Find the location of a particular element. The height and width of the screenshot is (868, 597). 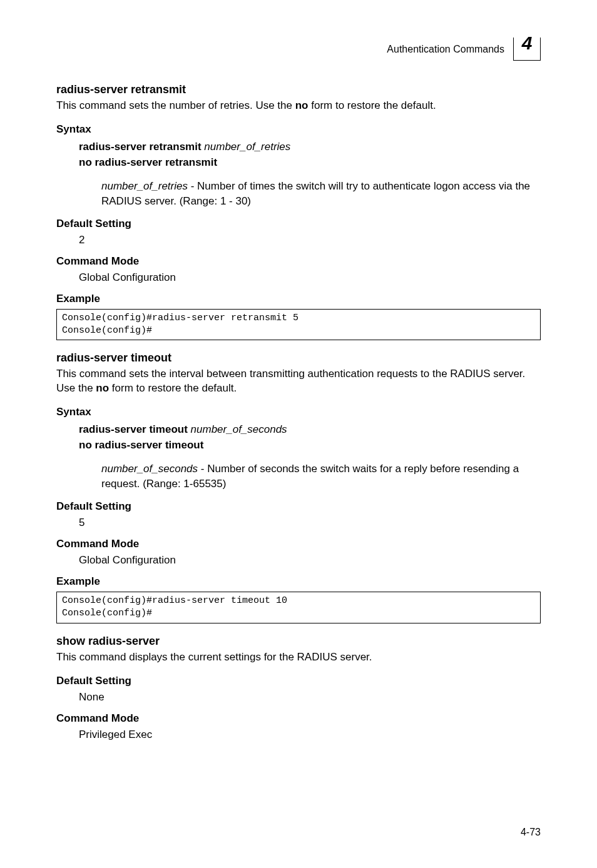

syntax-line: no radius-server retransmit is located at coordinates (310, 163).